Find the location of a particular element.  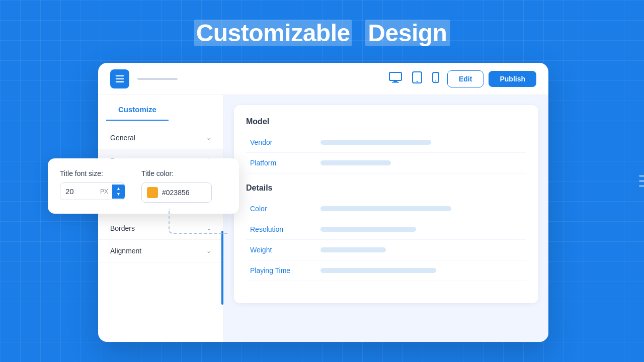

title-word1: Customizable is located at coordinates (273, 33).